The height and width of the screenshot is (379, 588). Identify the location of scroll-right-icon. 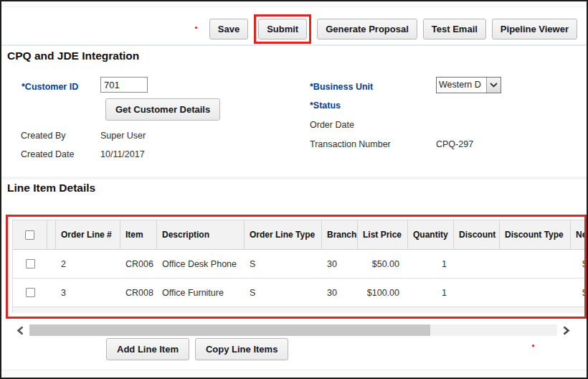
(566, 330).